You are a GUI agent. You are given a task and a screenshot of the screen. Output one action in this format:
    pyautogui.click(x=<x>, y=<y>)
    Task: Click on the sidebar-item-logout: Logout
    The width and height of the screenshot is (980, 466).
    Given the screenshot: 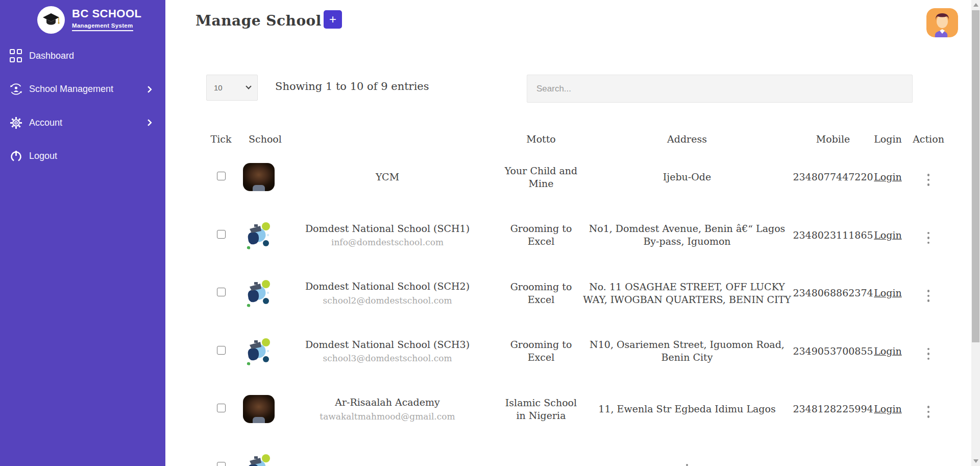 What is the action you would take?
    pyautogui.click(x=83, y=156)
    